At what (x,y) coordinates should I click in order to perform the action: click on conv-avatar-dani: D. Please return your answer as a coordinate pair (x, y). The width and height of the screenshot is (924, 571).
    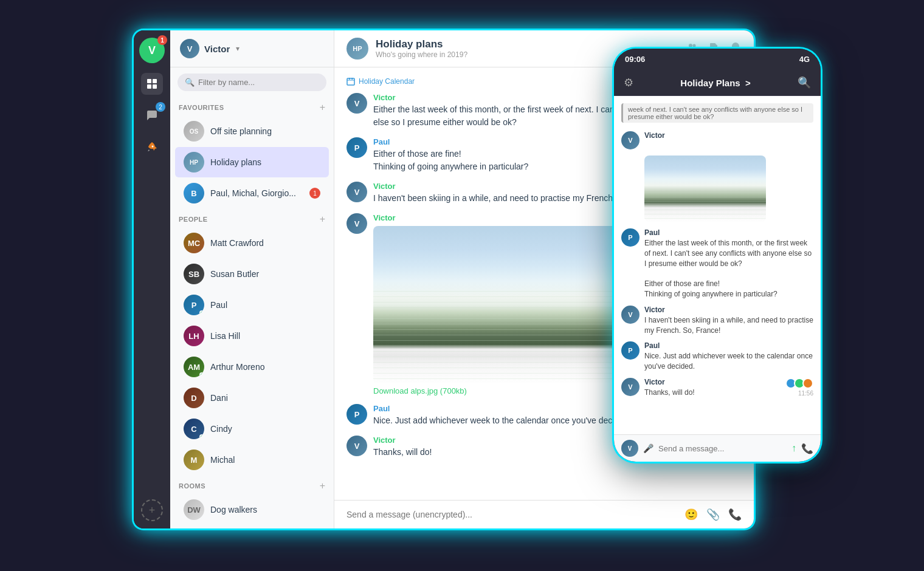
    Looking at the image, I should click on (194, 398).